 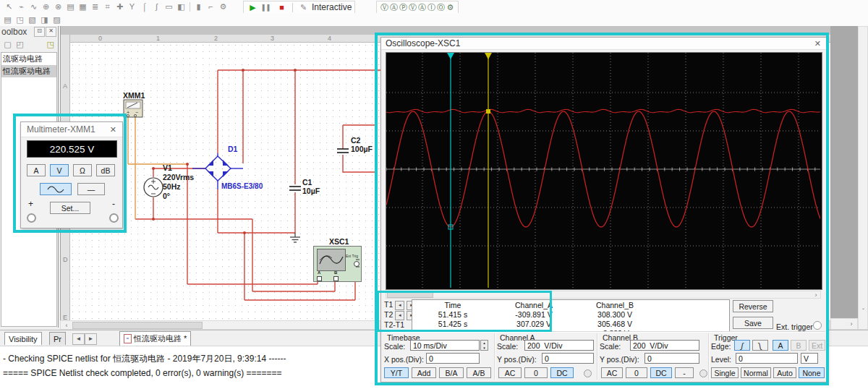 What do you see at coordinates (23, 338) in the screenshot?
I see `tab-visibility: Visibility` at bounding box center [23, 338].